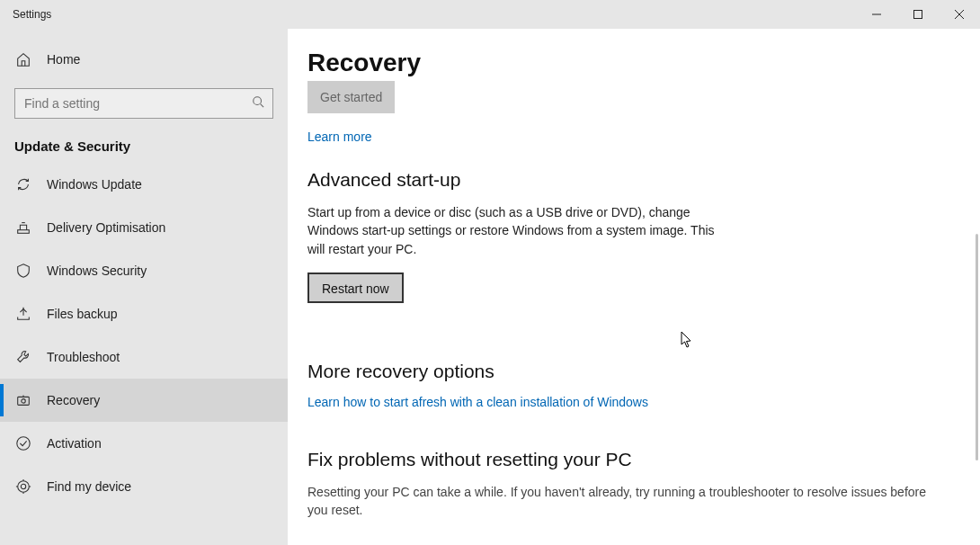 This screenshot has width=980, height=545. Describe the element at coordinates (644, 402) in the screenshot. I see `clean-install-link: Learn how to start afresh with a clean i…` at that location.